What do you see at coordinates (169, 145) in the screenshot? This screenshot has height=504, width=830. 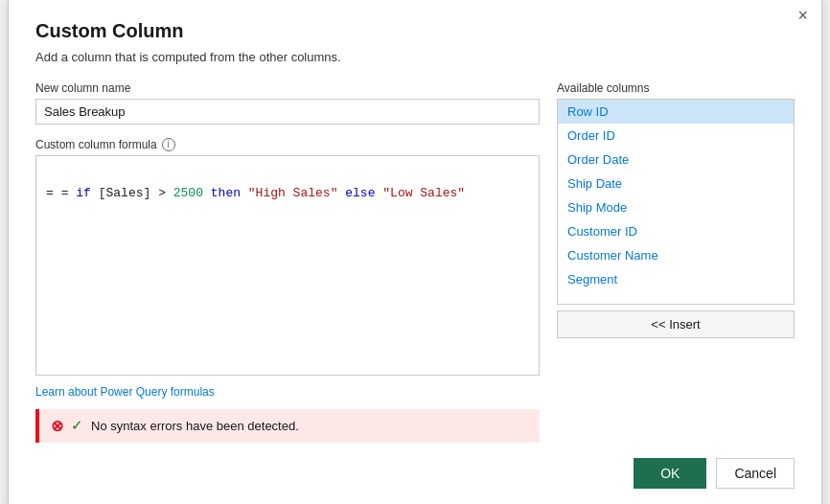 I see `info-icon: i` at bounding box center [169, 145].